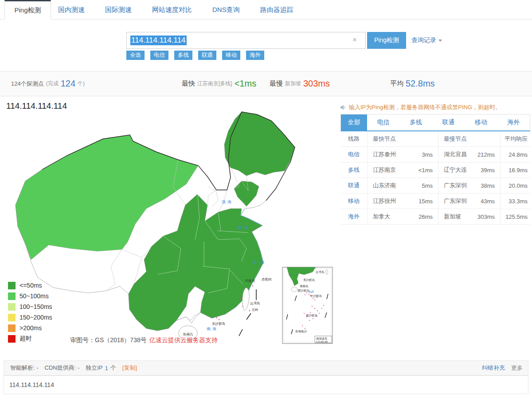 The image size is (532, 395). What do you see at coordinates (426, 201) in the screenshot?
I see `cell-fast-ms: 15ms` at bounding box center [426, 201].